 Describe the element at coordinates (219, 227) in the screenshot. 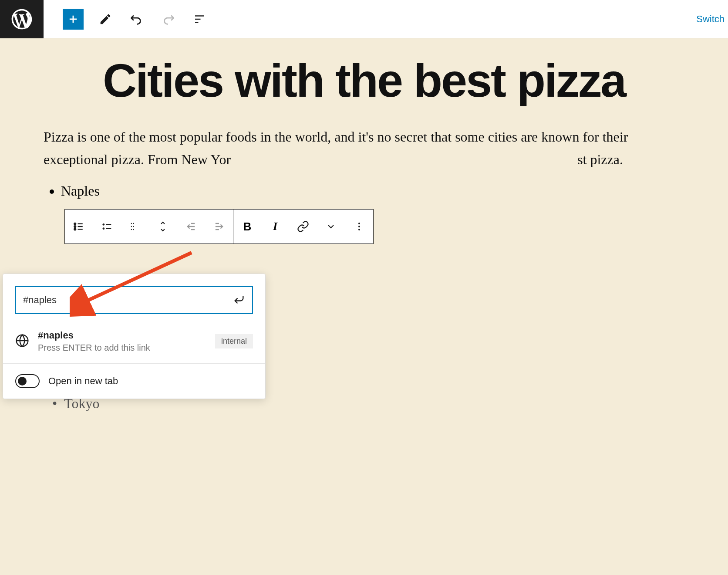

I see `block-toolbar: B I` at that location.